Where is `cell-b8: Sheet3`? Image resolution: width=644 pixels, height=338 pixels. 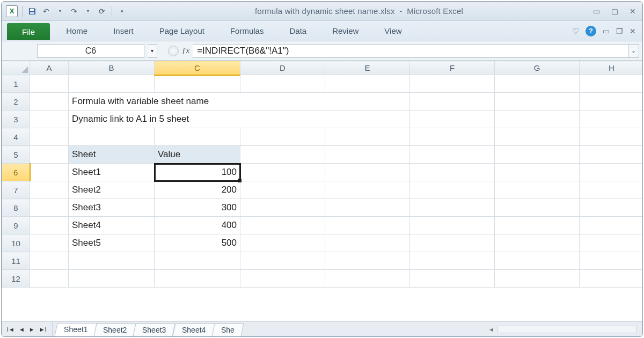
cell-b8: Sheet3 is located at coordinates (112, 208).